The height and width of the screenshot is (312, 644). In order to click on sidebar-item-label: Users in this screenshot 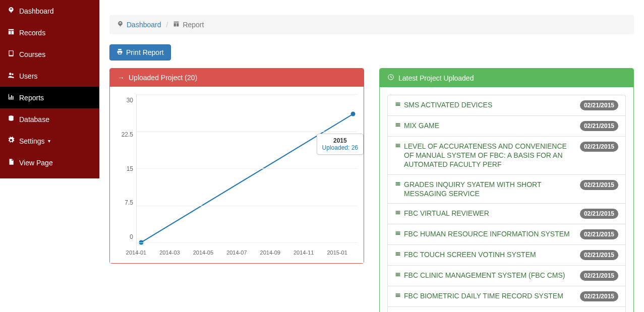, I will do `click(28, 76)`.